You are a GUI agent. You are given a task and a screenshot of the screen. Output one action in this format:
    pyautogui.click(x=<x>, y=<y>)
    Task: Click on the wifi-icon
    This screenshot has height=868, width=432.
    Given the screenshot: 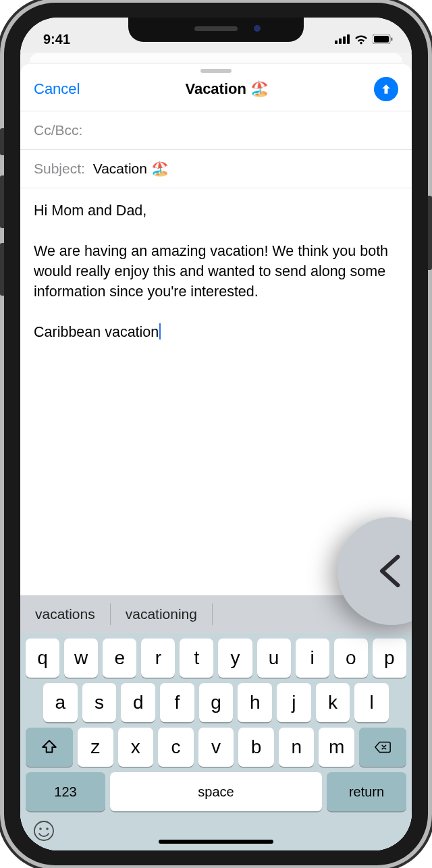 What is the action you would take?
    pyautogui.click(x=361, y=39)
    